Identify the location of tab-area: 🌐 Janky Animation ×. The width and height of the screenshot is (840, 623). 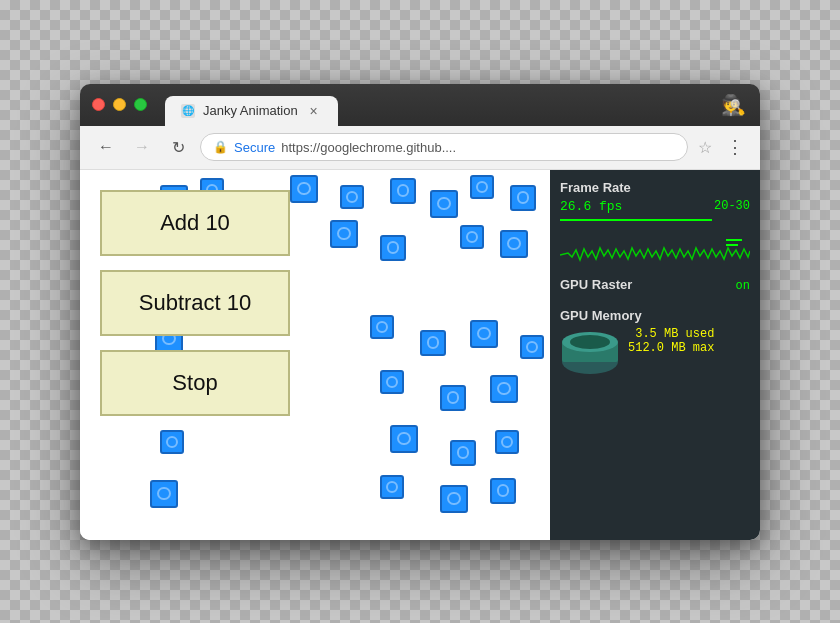
(439, 105).